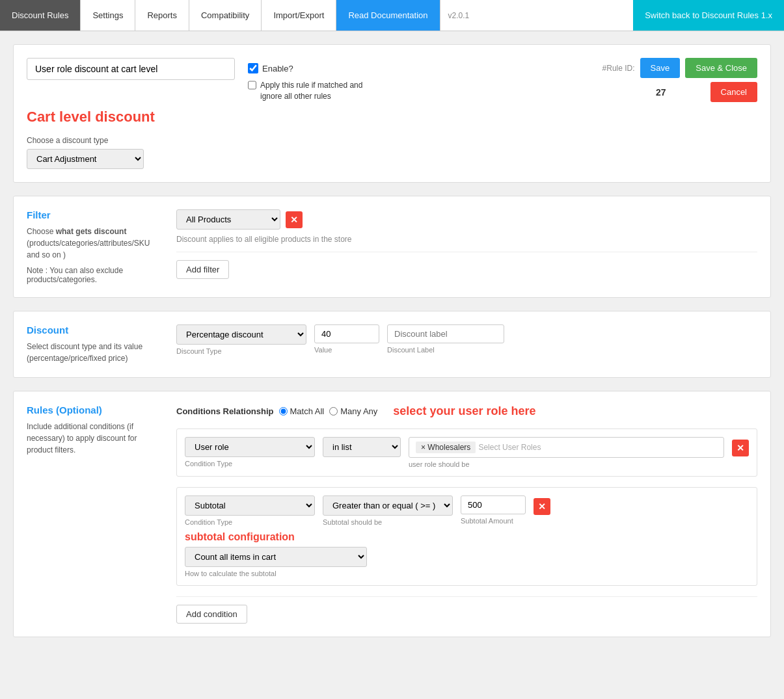 Image resolution: width=784 pixels, height=699 pixels. I want to click on condition2-calc-select: Count all items in cart Count unique ite…, so click(276, 557).